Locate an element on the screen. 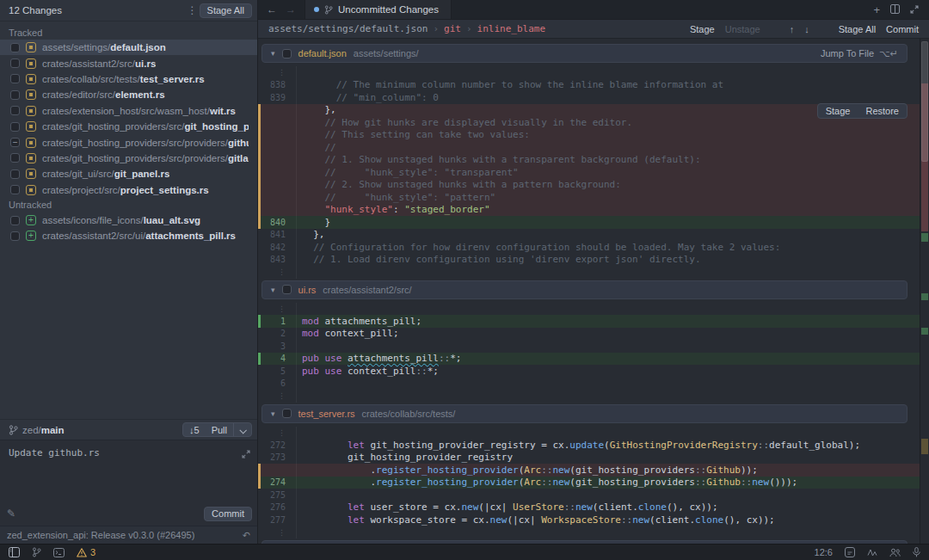 Image resolution: width=929 pixels, height=560 pixels. line-content: mod attachments_pill; is located at coordinates (607, 322).